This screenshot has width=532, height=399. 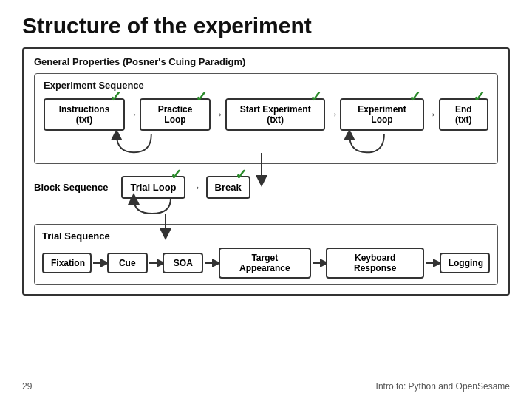 What do you see at coordinates (71, 188) in the screenshot?
I see `block-sequence-label: Block Sequence` at bounding box center [71, 188].